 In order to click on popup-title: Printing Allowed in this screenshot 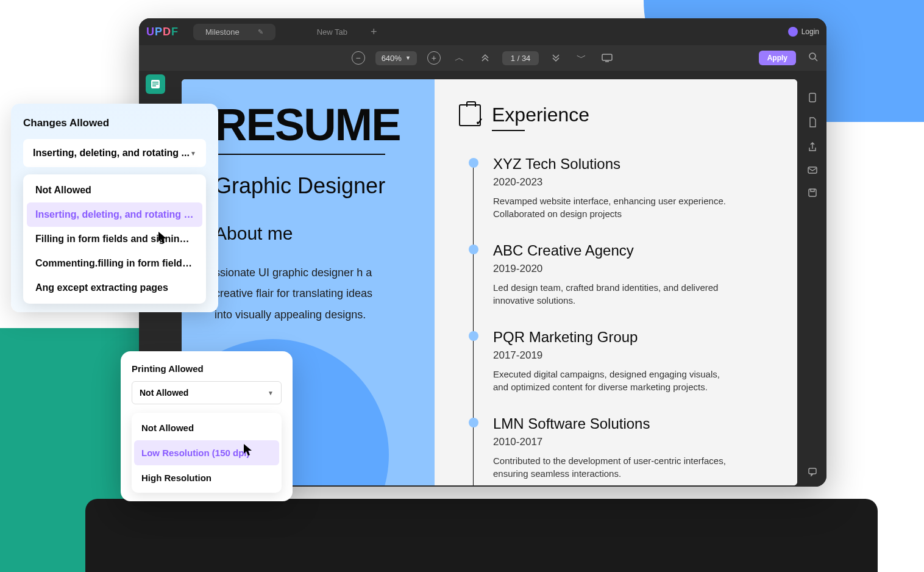, I will do `click(207, 368)`.